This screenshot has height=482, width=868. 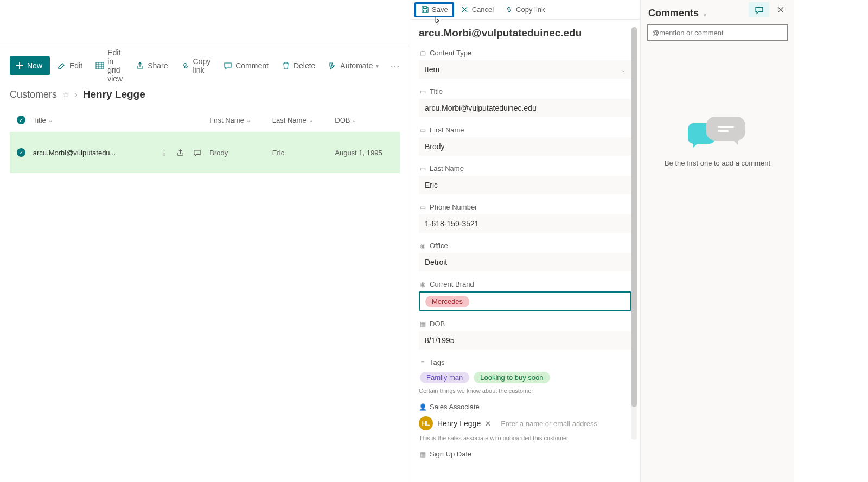 I want to click on brand-pill: Mercedes, so click(x=447, y=302).